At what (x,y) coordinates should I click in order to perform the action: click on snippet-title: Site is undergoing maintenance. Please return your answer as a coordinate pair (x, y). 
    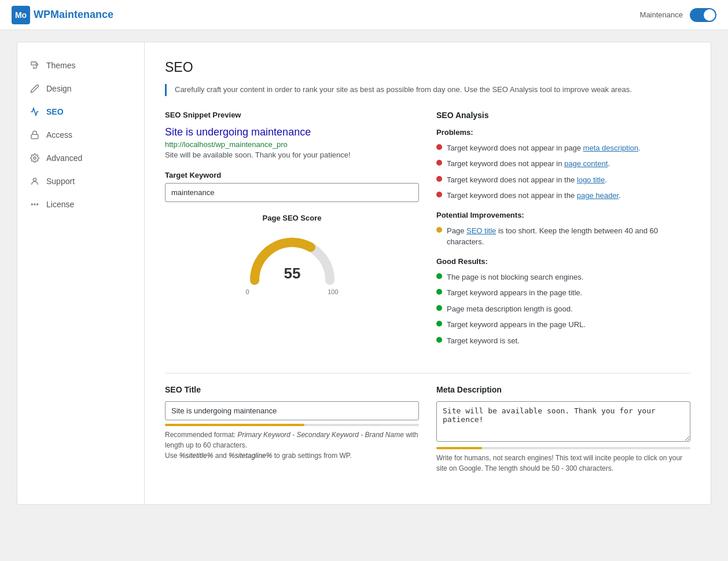
    Looking at the image, I should click on (292, 132).